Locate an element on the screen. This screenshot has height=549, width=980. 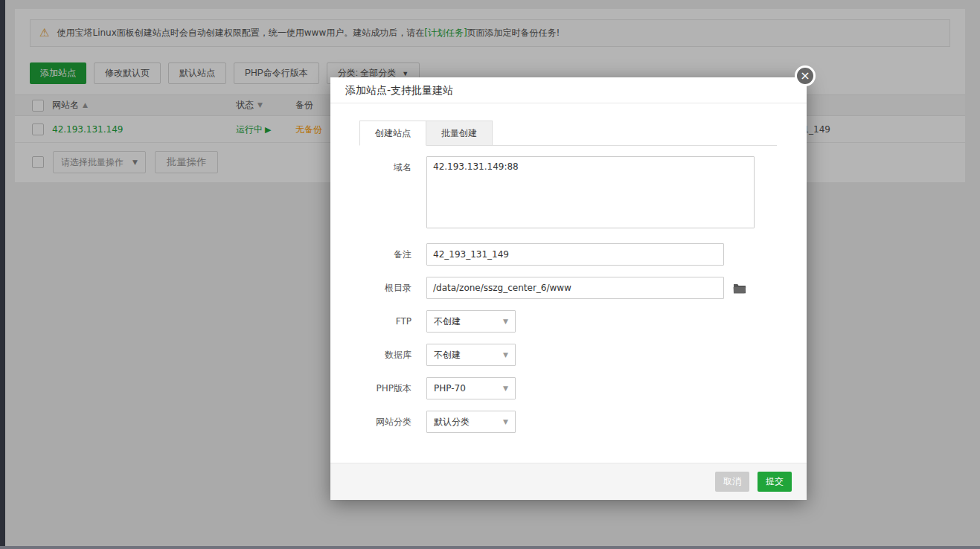
folder-icon is located at coordinates (740, 289).